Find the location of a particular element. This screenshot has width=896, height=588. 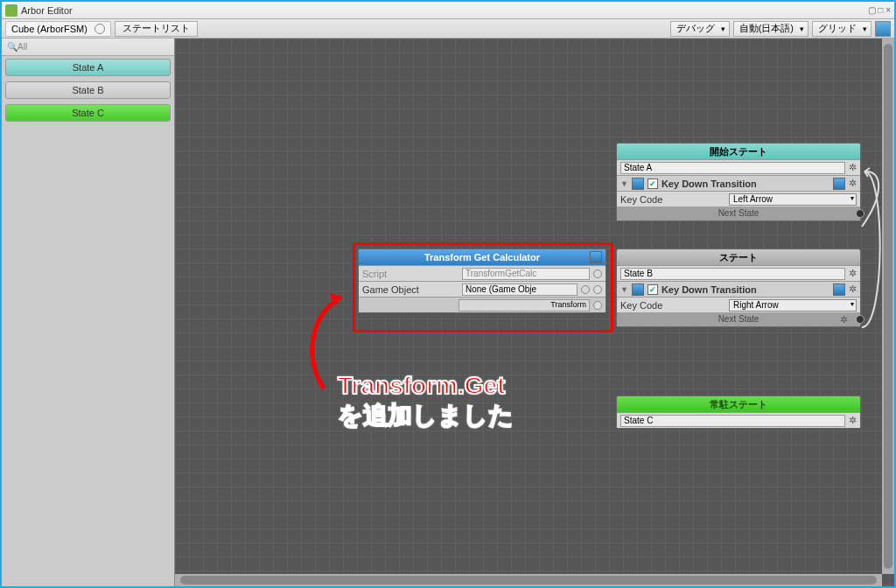

node-header: 開始ステート is located at coordinates (738, 151).